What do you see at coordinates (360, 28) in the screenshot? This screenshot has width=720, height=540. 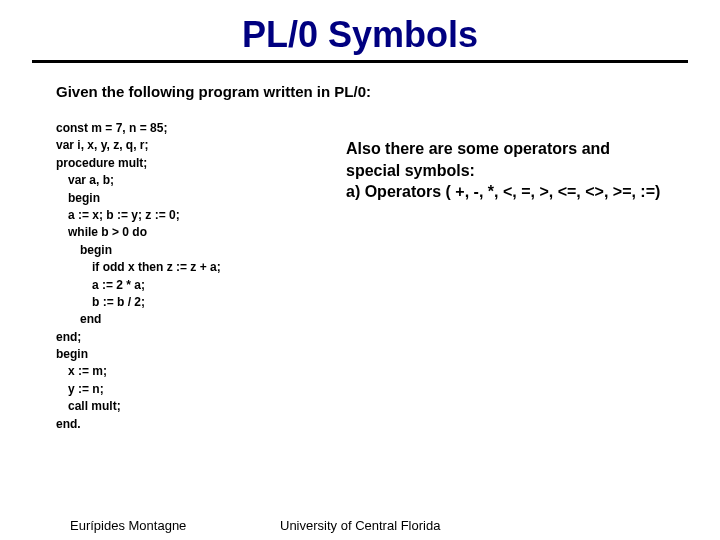 I see `page-title: PL/0 Symbols` at bounding box center [360, 28].